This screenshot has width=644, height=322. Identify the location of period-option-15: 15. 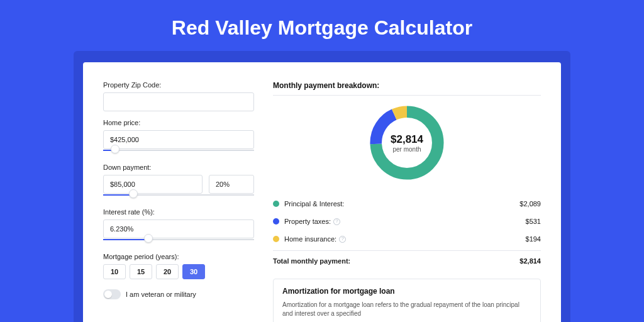
(141, 272).